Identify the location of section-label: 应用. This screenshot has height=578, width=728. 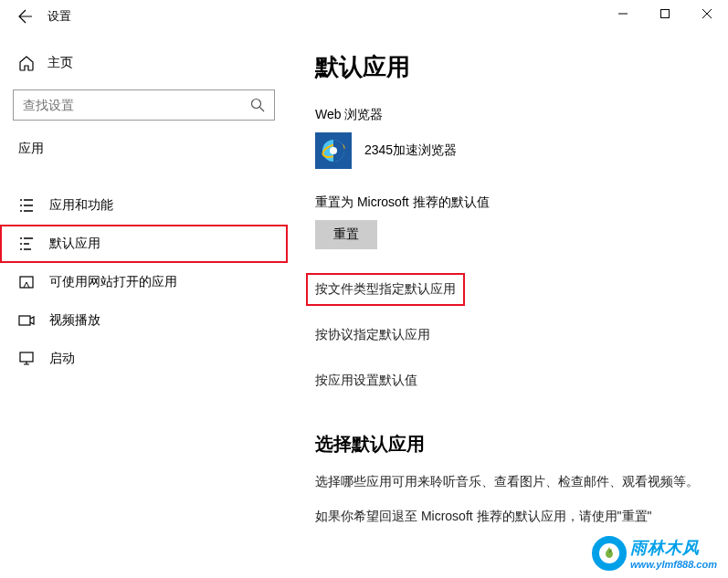
(144, 152).